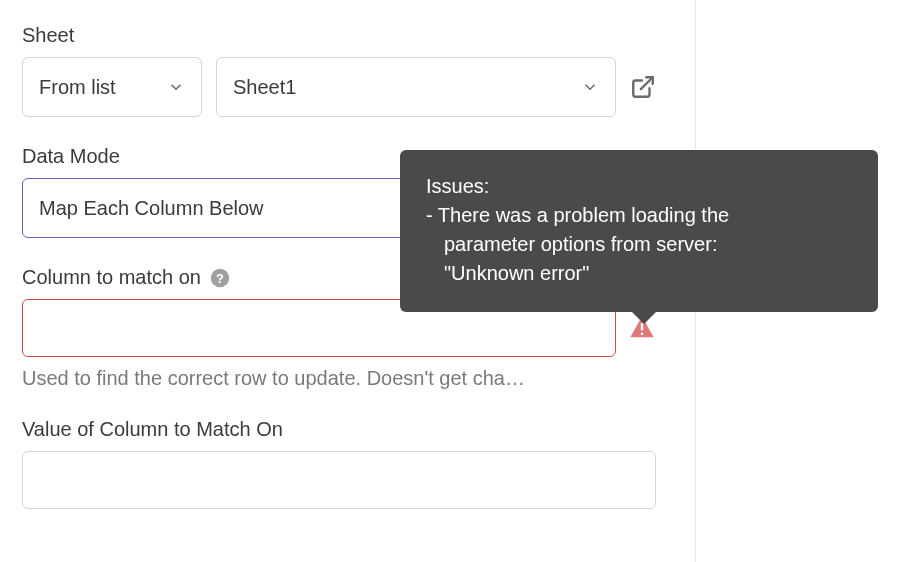 This screenshot has height=562, width=922. I want to click on tooltip-line2: parameter options from server:, so click(639, 244).